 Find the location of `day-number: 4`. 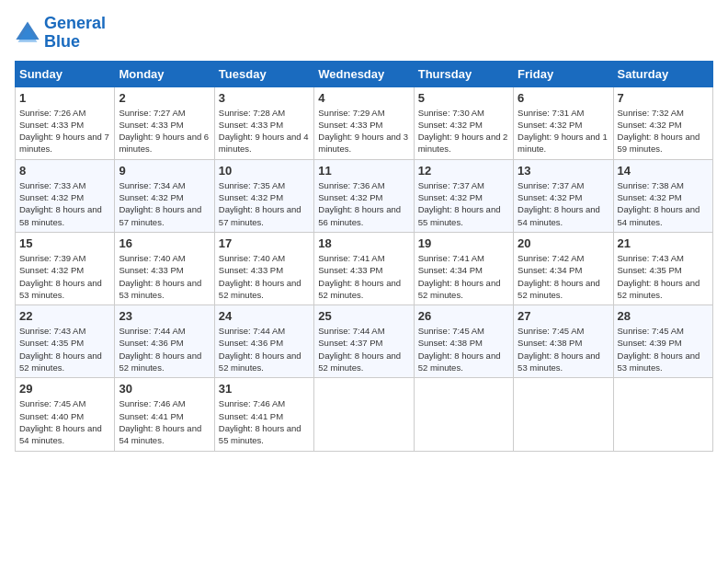

day-number: 4 is located at coordinates (364, 98).